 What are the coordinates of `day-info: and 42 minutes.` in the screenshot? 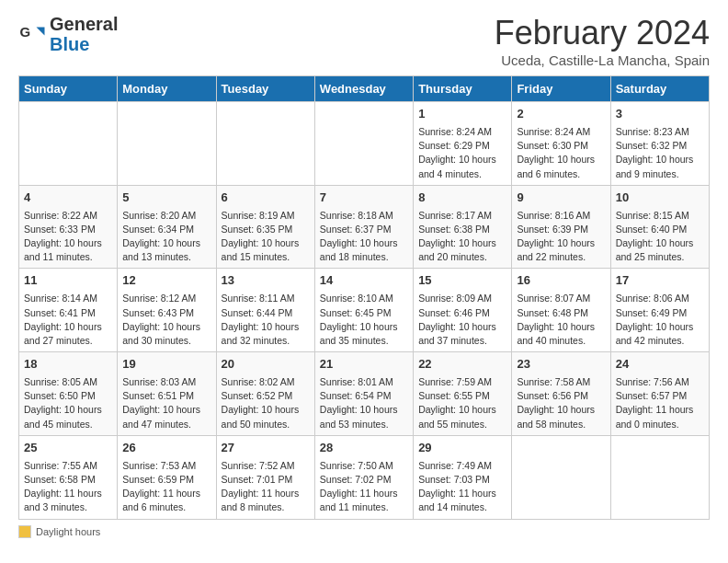 It's located at (660, 340).